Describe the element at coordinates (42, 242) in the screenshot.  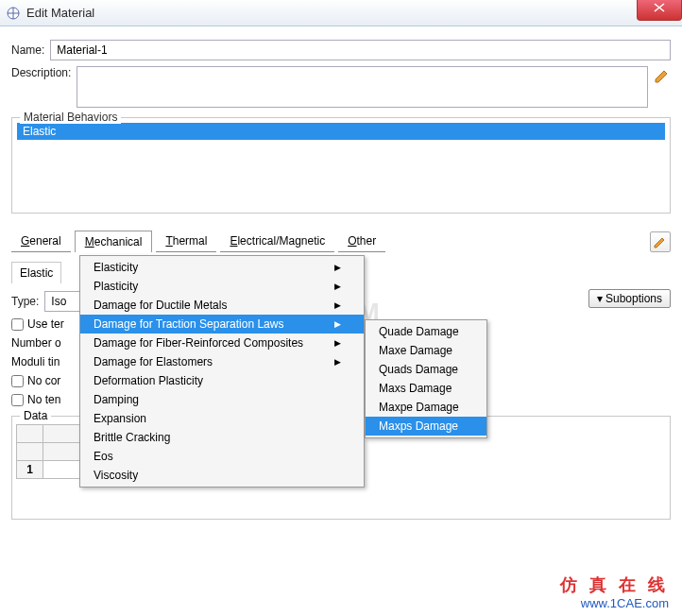
I see `tab-general: General` at that location.